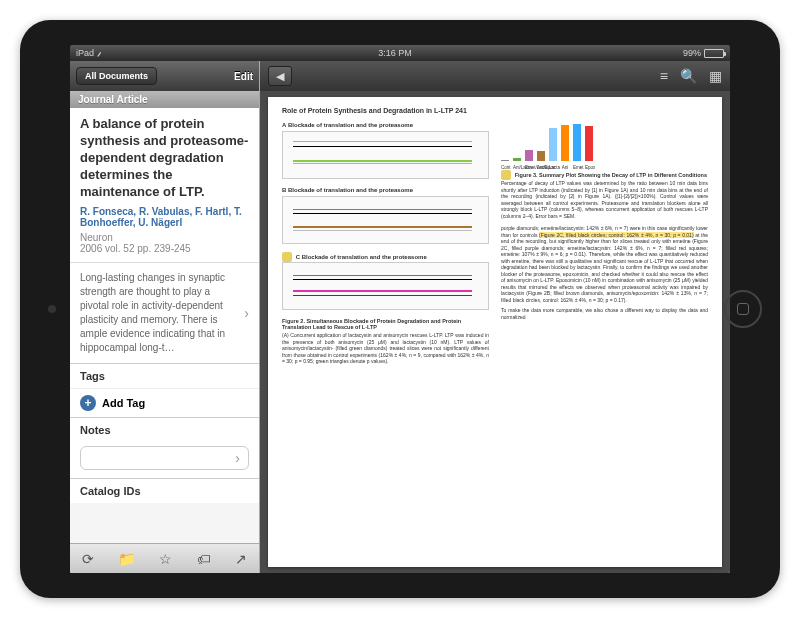  What do you see at coordinates (604, 314) in the screenshot?
I see `body-text-3: To make the data more comparable, we als…` at bounding box center [604, 314].